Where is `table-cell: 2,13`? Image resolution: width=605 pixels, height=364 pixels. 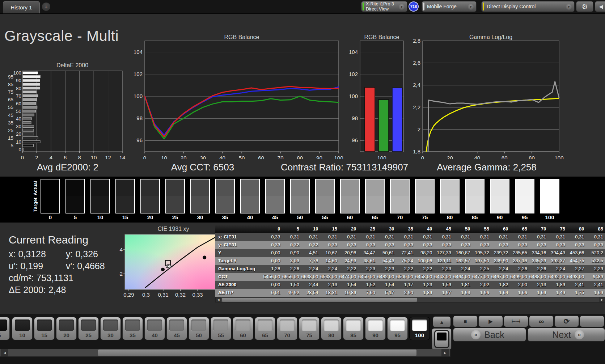 table-cell: 2,13 is located at coordinates (538, 285).